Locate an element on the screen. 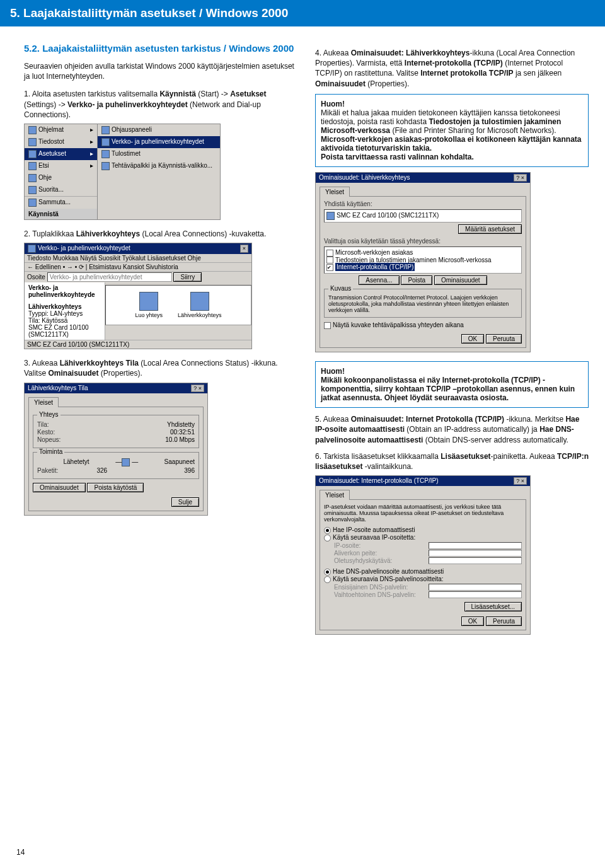 The width and height of the screenshot is (605, 868). control-panel-icon is located at coordinates (106, 130).